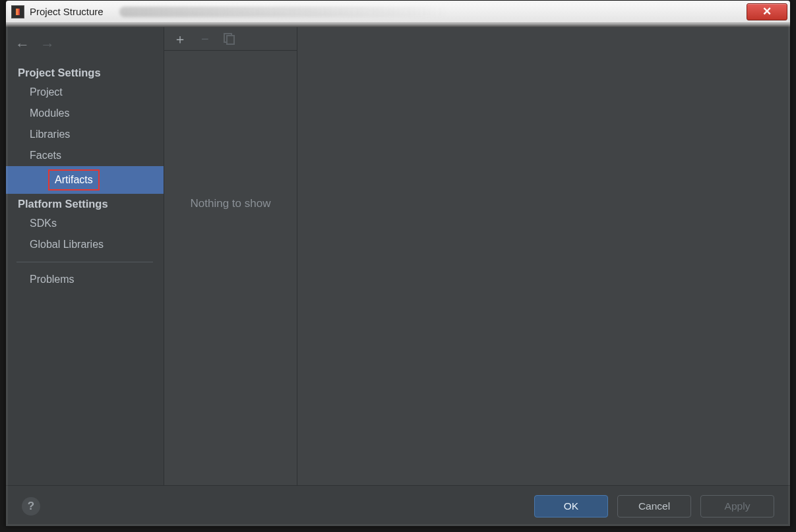 The width and height of the screenshot is (796, 532). What do you see at coordinates (84, 47) in the screenshot?
I see `nav-arrows: ← →` at bounding box center [84, 47].